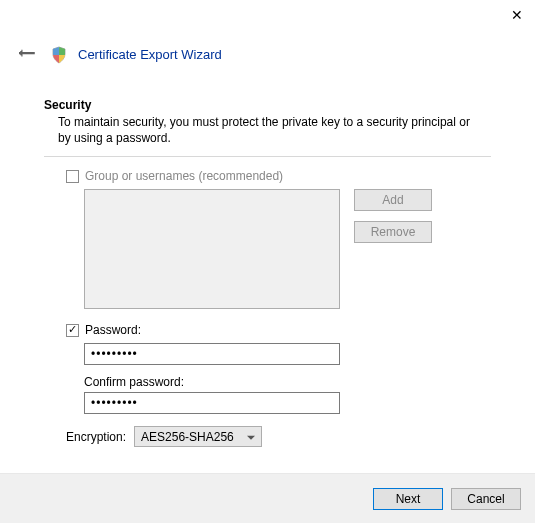 This screenshot has height=523, width=535. Describe the element at coordinates (184, 176) in the screenshot. I see `group-users-label: Group or usernames (recommended)` at that location.